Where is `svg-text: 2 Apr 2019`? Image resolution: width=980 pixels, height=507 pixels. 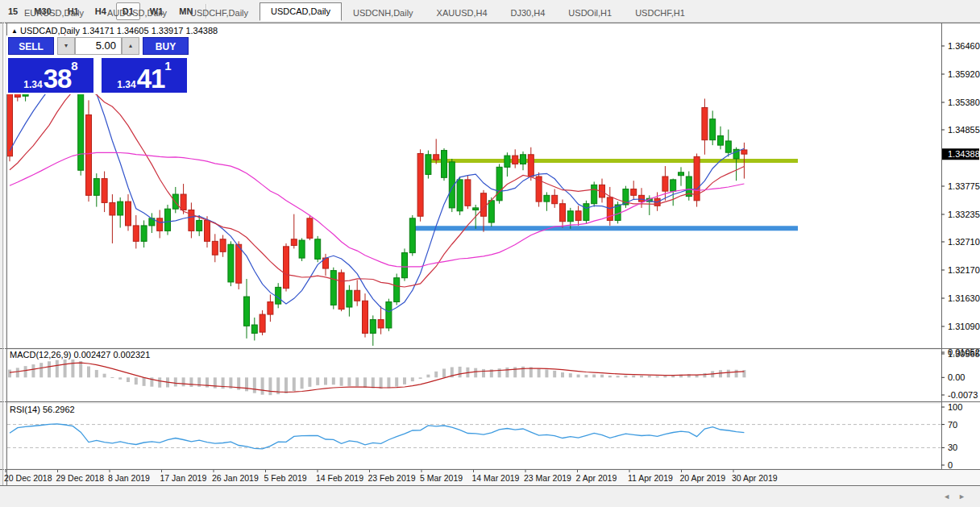 svg-text: 2 Apr 2019 is located at coordinates (596, 478).